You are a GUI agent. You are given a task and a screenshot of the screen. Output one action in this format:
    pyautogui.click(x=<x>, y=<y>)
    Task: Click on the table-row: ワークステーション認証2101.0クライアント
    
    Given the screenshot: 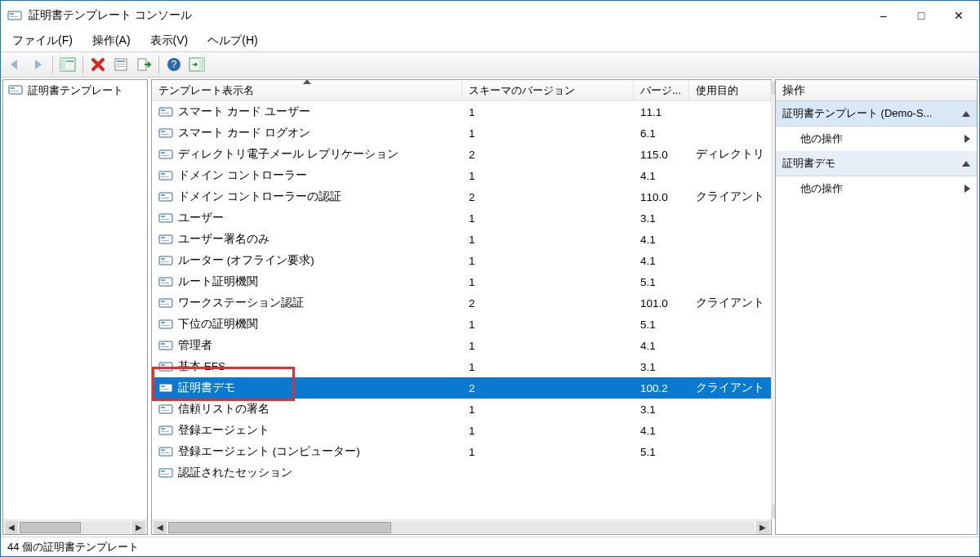 What is the action you would take?
    pyautogui.click(x=461, y=303)
    